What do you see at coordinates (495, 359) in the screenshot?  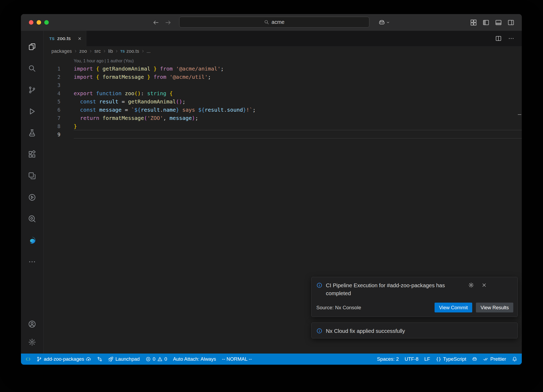 I see `formatter-status: Prettier` at bounding box center [495, 359].